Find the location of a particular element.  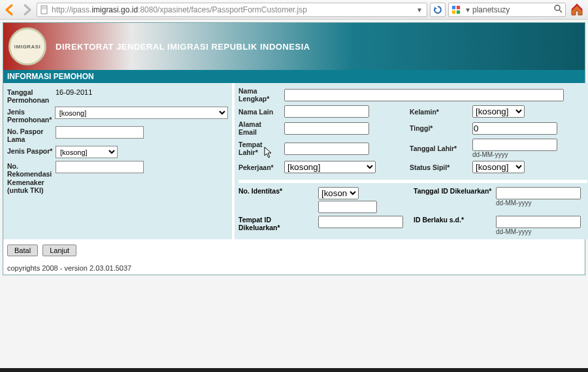

select-jenis-paspor: [kosong] is located at coordinates (86, 152).